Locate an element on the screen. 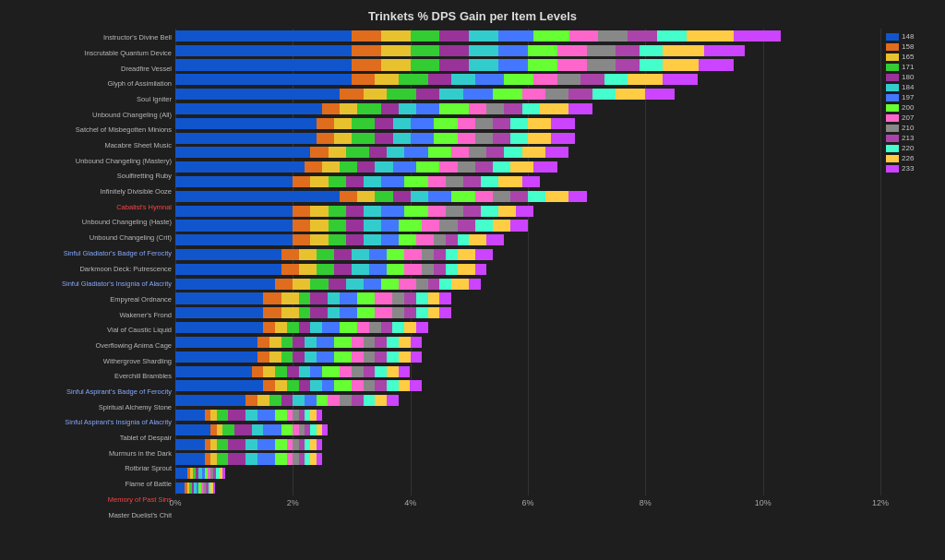  y-label: Glyph of Assimilation is located at coordinates (86, 85).